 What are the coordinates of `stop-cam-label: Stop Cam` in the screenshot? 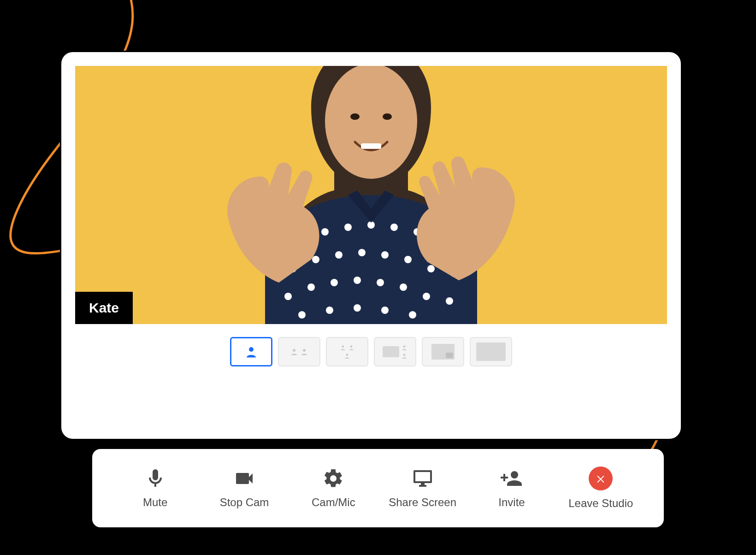 It's located at (244, 502).